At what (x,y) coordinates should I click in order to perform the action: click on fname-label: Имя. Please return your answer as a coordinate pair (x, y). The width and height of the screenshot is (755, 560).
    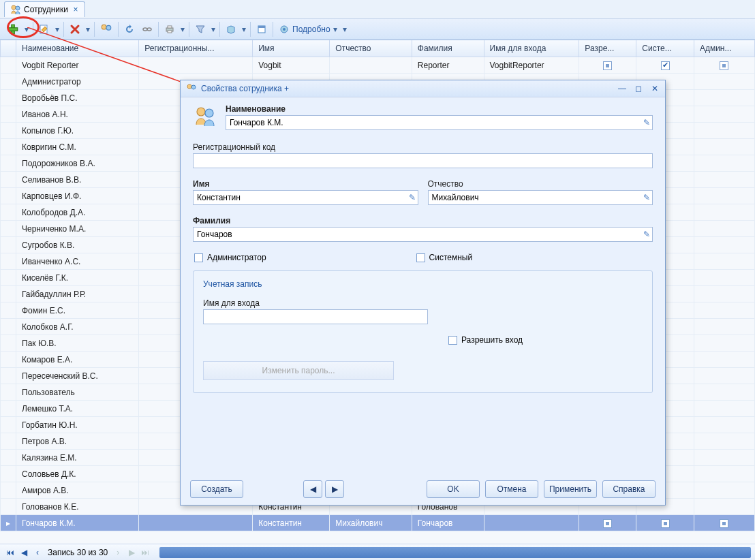
    Looking at the image, I should click on (305, 184).